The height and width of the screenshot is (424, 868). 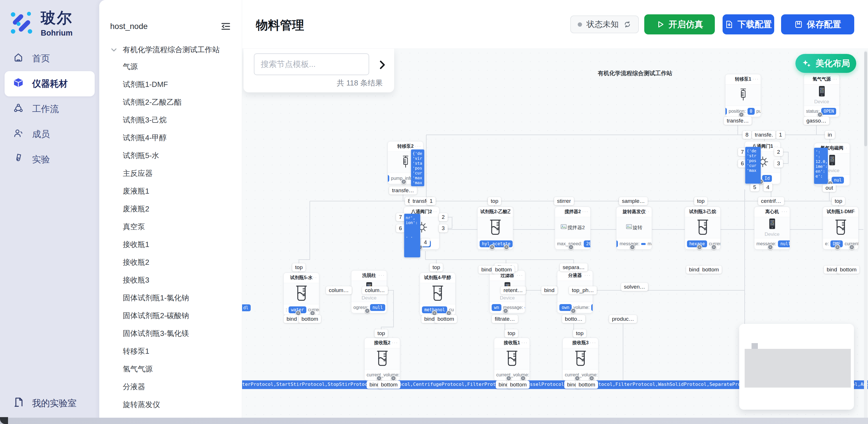 What do you see at coordinates (564, 201) in the screenshot?
I see `edge-label: stirrer` at bounding box center [564, 201].